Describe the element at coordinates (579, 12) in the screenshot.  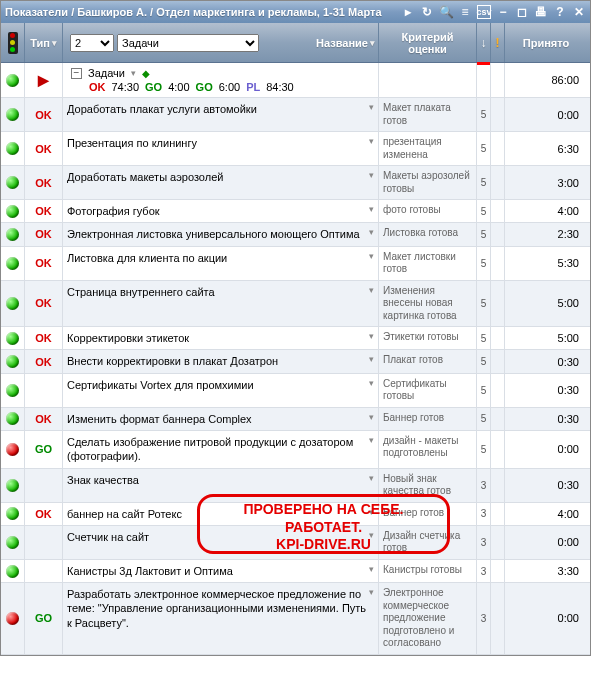
I see `close-icon: ✕` at that location.